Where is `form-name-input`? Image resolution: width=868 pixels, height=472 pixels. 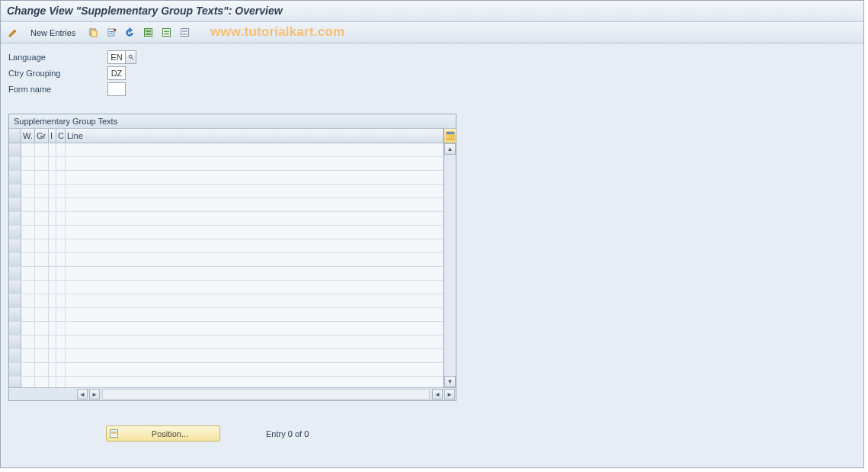 form-name-input is located at coordinates (117, 89).